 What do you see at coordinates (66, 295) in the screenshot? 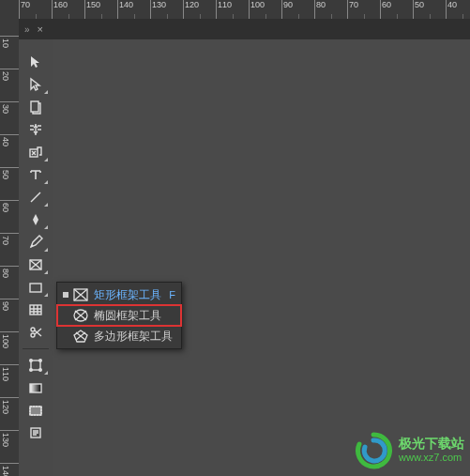
I see `current-indicator-icon` at bounding box center [66, 295].